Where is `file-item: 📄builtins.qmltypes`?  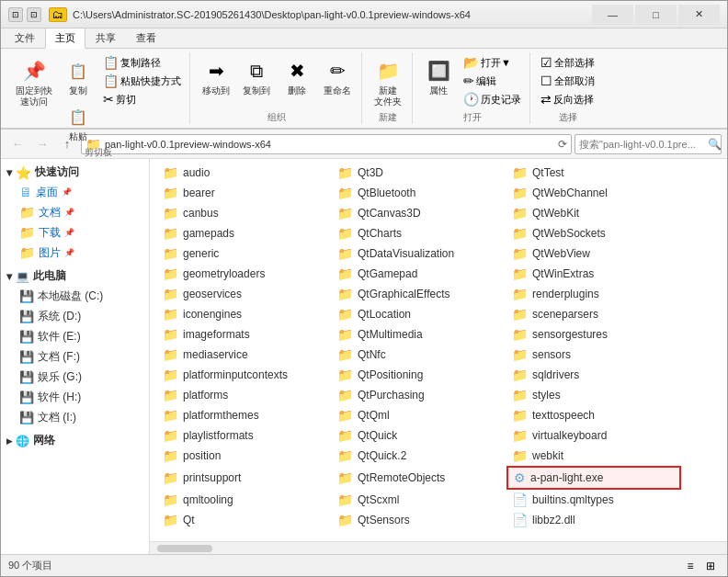 file-item: 📄builtins.qmltypes is located at coordinates (594, 500).